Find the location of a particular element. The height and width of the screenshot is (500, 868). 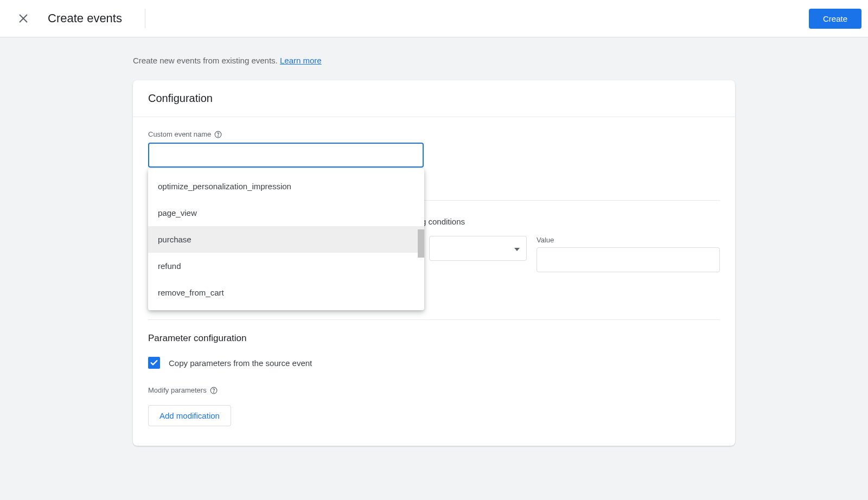

copy-parameters-label: Copy parameters from the source event is located at coordinates (240, 363).